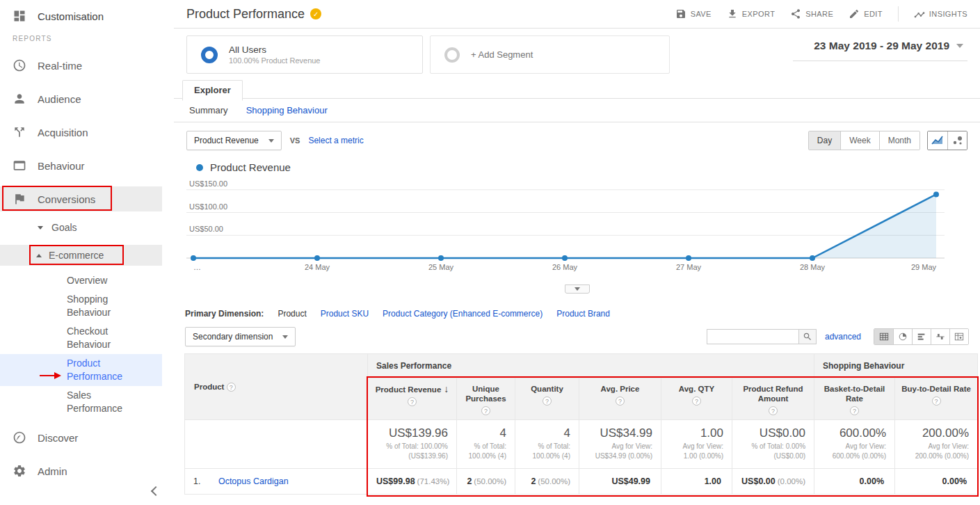 This screenshot has width=980, height=505. Describe the element at coordinates (463, 314) in the screenshot. I see `dimension-product-category: Product Category (Enhanced E-commerce)` at that location.